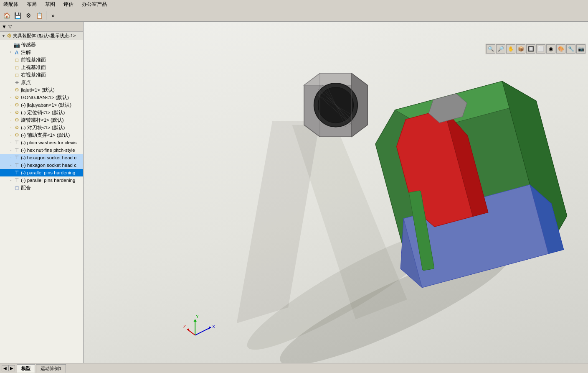 The width and height of the screenshot is (588, 373). What do you see at coordinates (18, 15) in the screenshot?
I see `toolbar-save: 💾` at bounding box center [18, 15].